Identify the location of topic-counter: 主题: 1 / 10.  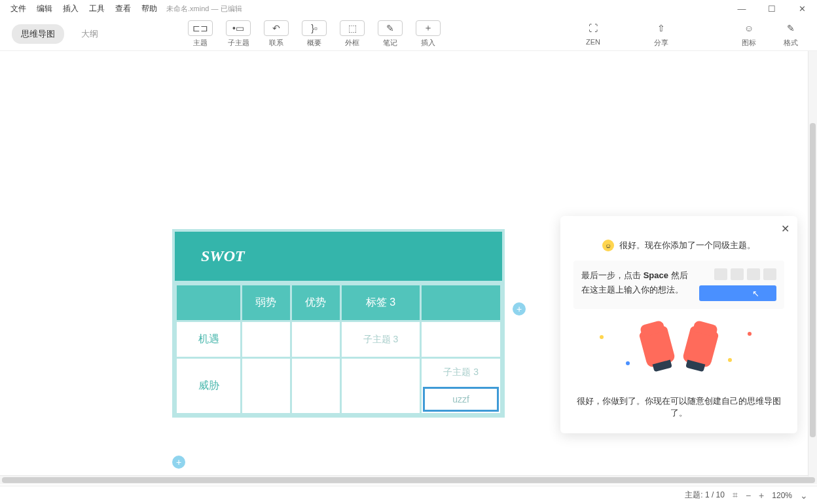
(704, 495).